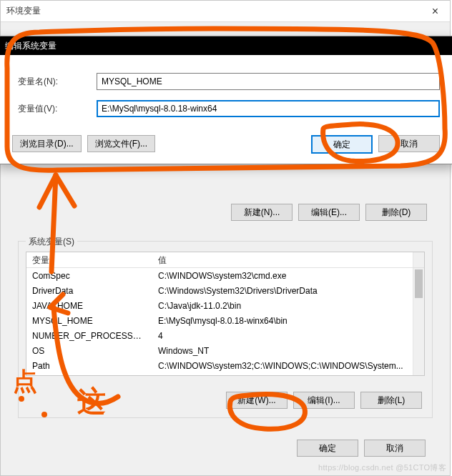 This screenshot has height=476, width=452. I want to click on table-row: OSWindows_NT, so click(220, 350).